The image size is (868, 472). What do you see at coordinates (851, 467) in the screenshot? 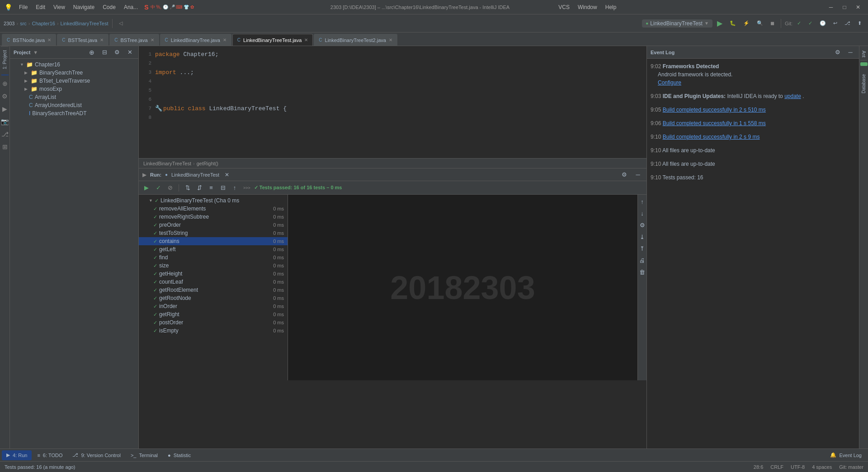
I see `status-branch: Git: master` at bounding box center [851, 467].